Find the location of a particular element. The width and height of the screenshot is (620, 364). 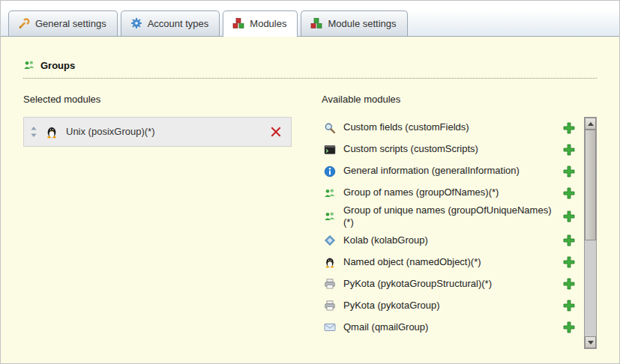

tab-label: General settings is located at coordinates (70, 24).